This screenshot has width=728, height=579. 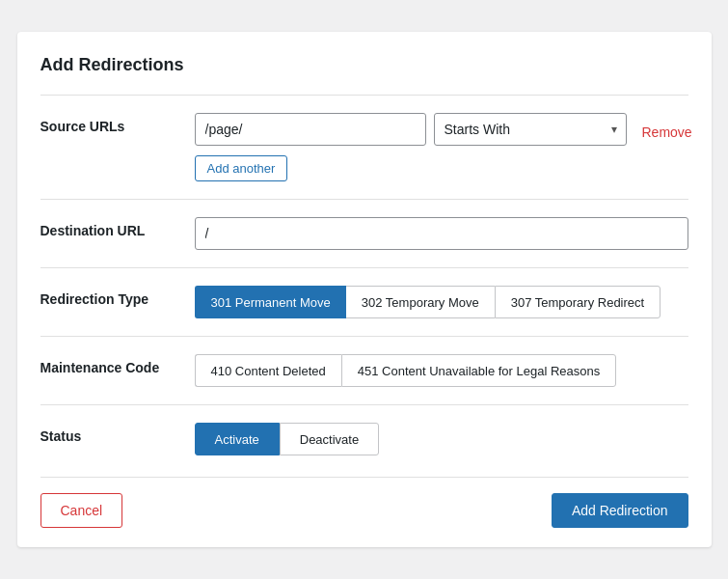 I want to click on cancel-button: Cancel, so click(x=82, y=510).